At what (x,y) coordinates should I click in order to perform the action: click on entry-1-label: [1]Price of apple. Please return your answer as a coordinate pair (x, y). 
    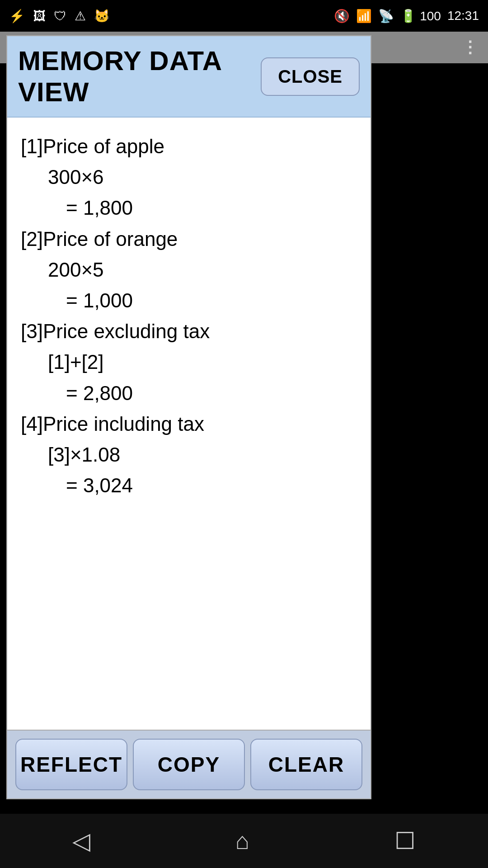
    Looking at the image, I should click on (189, 146).